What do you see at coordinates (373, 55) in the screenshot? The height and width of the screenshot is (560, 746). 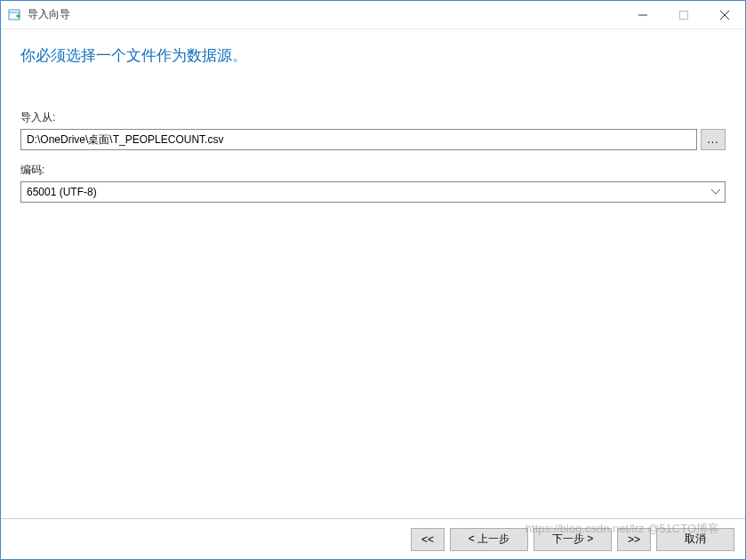 I see `instruction-text: 你必须选择一个文件作为数据源。` at bounding box center [373, 55].